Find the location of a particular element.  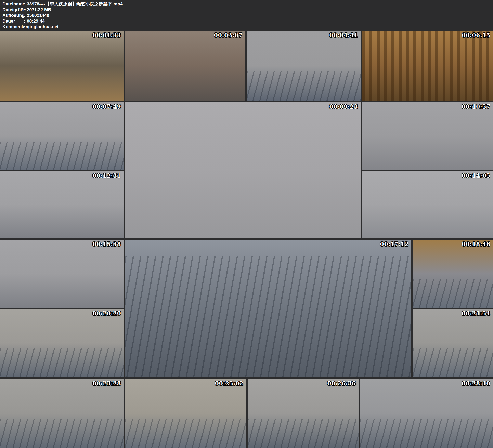

timestamp-overlay: 00:04:41 is located at coordinates (344, 35).